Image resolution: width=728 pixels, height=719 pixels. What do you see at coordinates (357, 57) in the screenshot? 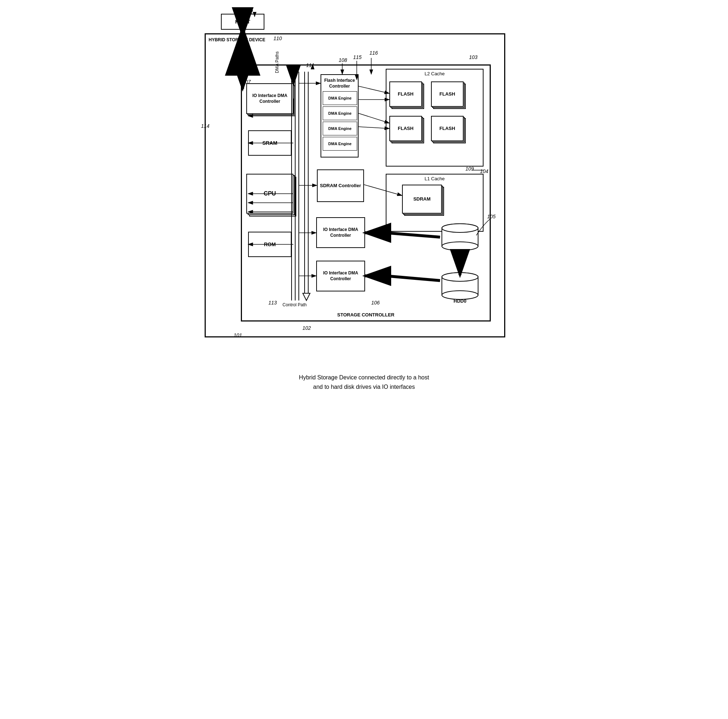
I see `ref-115: 115` at bounding box center [357, 57].